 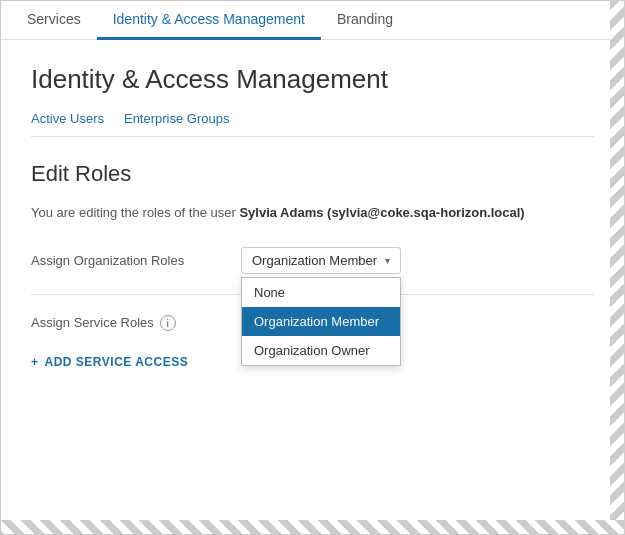 I want to click on dropdown-option-org-owner: Organization Owner, so click(x=321, y=350).